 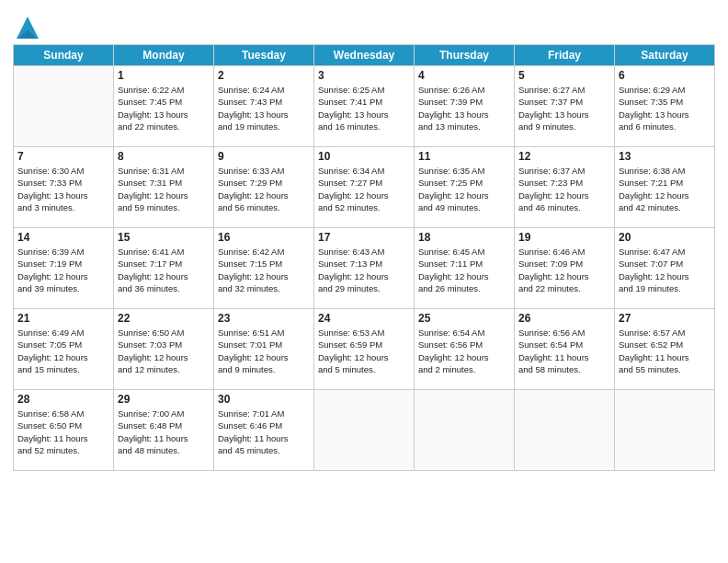 What do you see at coordinates (464, 318) in the screenshot?
I see `day-number: 25` at bounding box center [464, 318].